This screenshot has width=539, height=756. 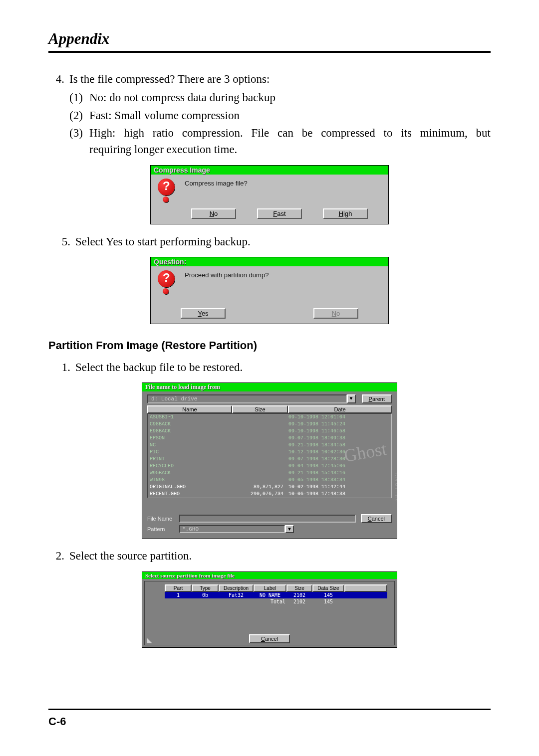 I want to click on btn-rest: ancel, so click(x=378, y=519).